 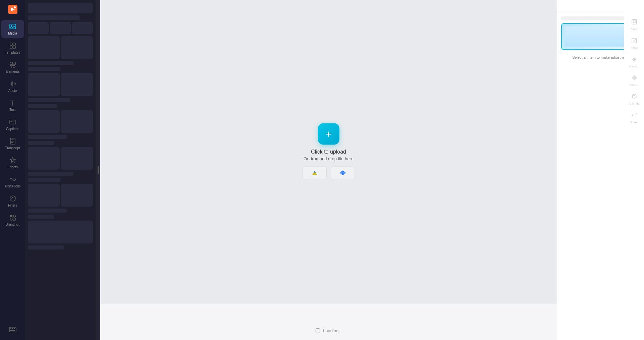 What do you see at coordinates (13, 199) in the screenshot?
I see `filters-icon` at bounding box center [13, 199].